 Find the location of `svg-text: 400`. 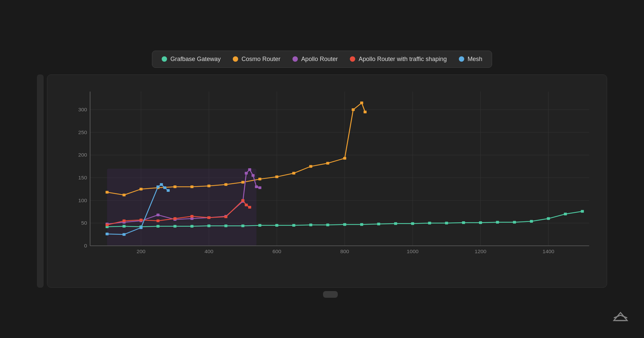

svg-text: 400 is located at coordinates (209, 251).